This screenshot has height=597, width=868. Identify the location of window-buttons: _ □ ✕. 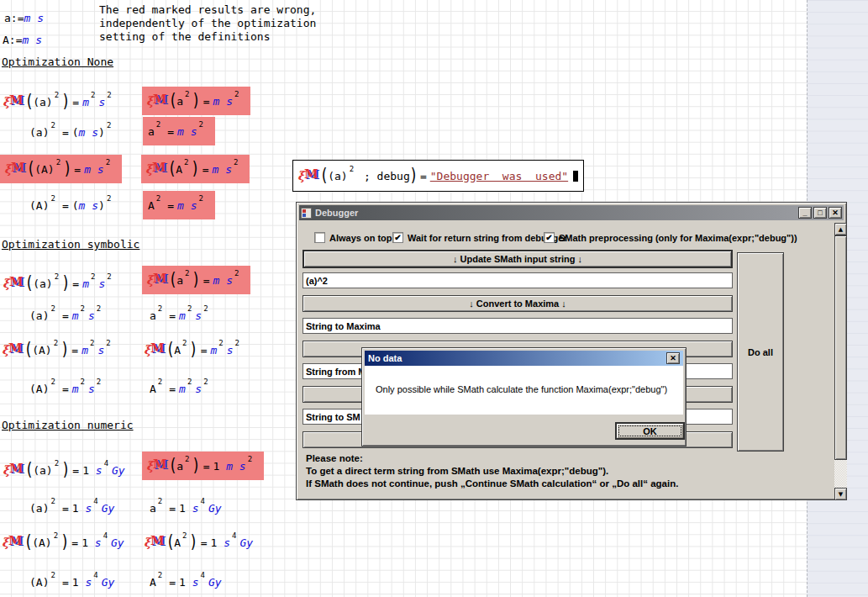
(820, 213).